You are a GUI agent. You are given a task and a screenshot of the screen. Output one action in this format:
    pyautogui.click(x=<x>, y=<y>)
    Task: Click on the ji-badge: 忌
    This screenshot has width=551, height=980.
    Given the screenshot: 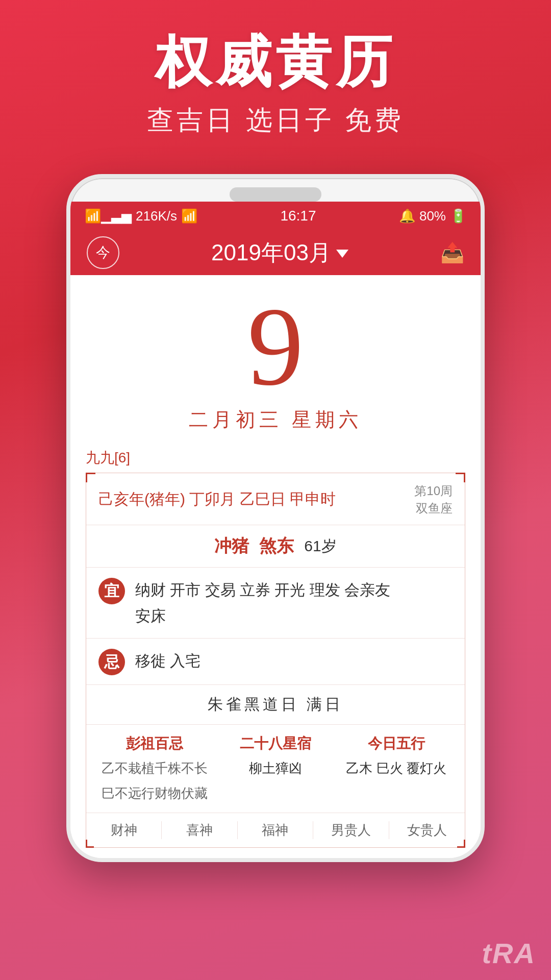 What is the action you would take?
    pyautogui.click(x=112, y=662)
    